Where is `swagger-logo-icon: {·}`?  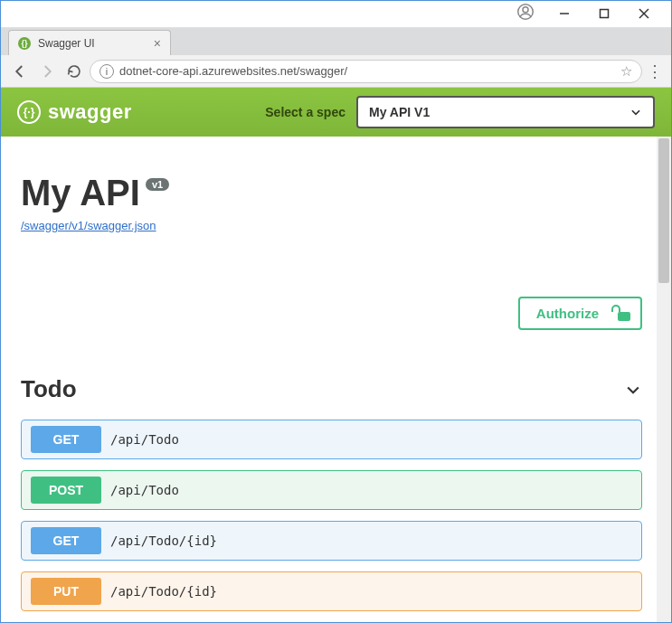
swagger-logo-icon: {·} is located at coordinates (29, 112).